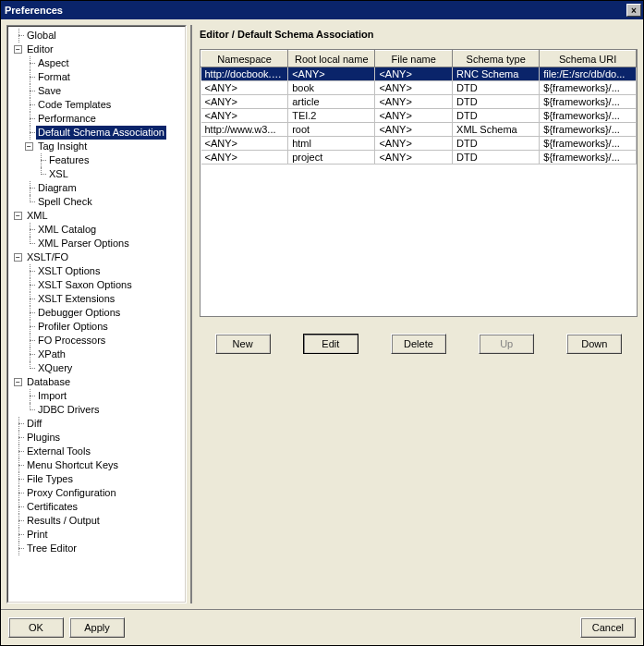  I want to click on table-cell: book, so click(332, 89).